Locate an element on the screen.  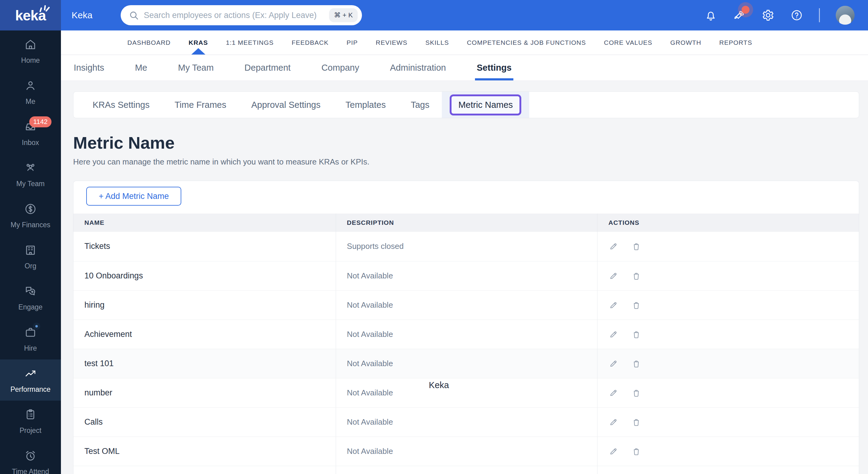
settings-tab-metric-names: Metric Names is located at coordinates (486, 105).